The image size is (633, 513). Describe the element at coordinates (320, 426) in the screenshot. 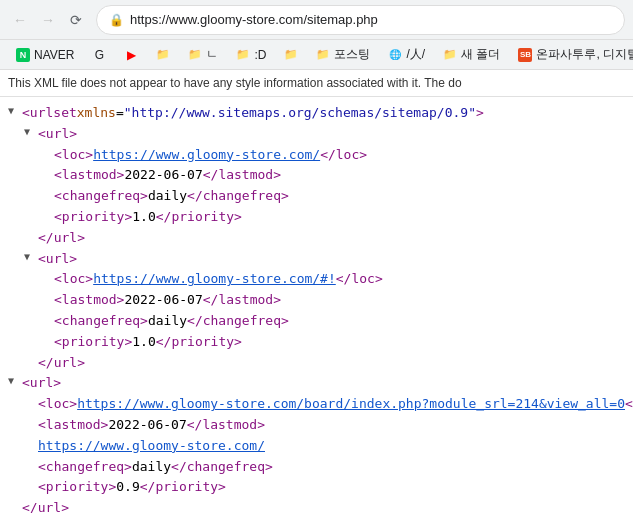

I see `url3-lastmod: <lastmod>2022-06-07</lastmod>` at that location.